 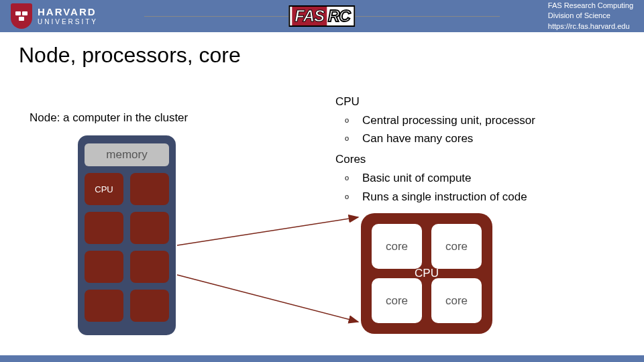 What do you see at coordinates (127, 235) in the screenshot?
I see `node-diagram: memory CPU` at bounding box center [127, 235].